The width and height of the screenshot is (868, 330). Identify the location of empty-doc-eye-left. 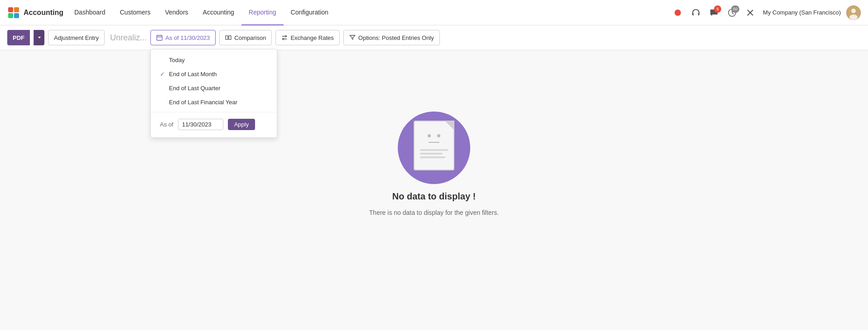
(429, 136).